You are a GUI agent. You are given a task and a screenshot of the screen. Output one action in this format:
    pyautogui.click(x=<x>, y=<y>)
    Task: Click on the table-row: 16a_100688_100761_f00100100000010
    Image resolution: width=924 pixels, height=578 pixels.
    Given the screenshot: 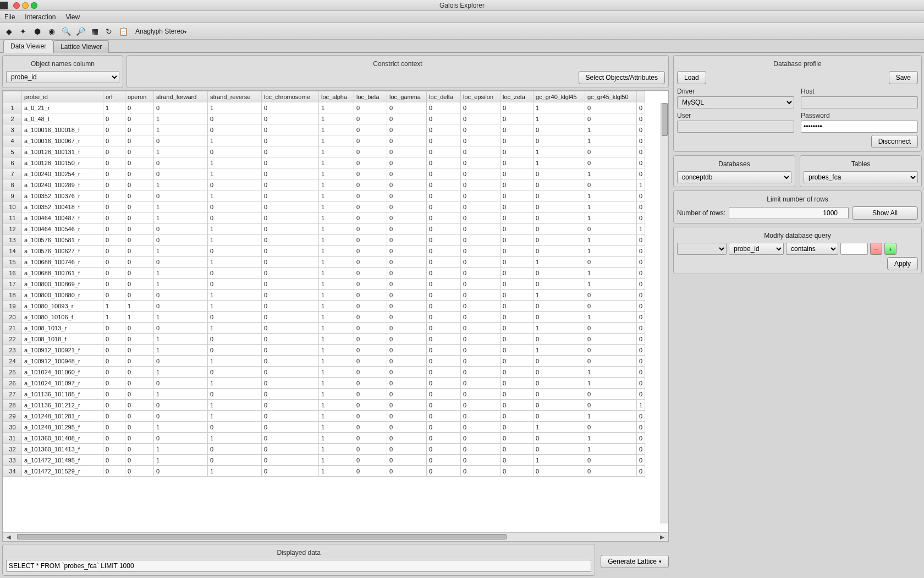 What is the action you would take?
    pyautogui.click(x=324, y=273)
    